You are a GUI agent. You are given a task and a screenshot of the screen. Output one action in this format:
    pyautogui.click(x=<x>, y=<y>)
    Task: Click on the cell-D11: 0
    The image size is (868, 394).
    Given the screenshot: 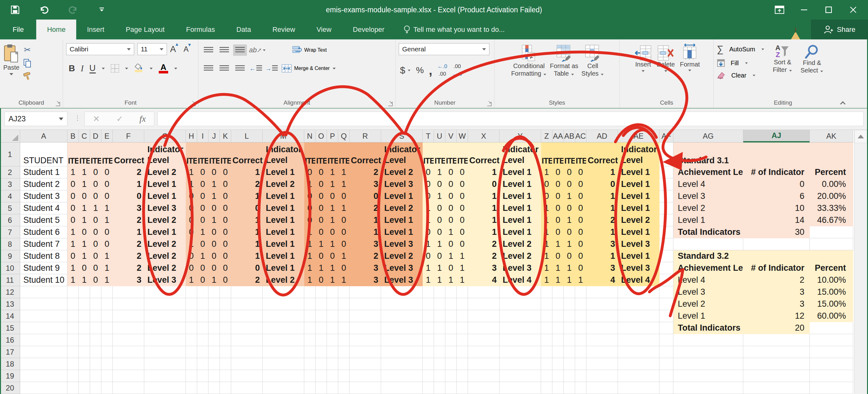 What is the action you would take?
    pyautogui.click(x=96, y=280)
    